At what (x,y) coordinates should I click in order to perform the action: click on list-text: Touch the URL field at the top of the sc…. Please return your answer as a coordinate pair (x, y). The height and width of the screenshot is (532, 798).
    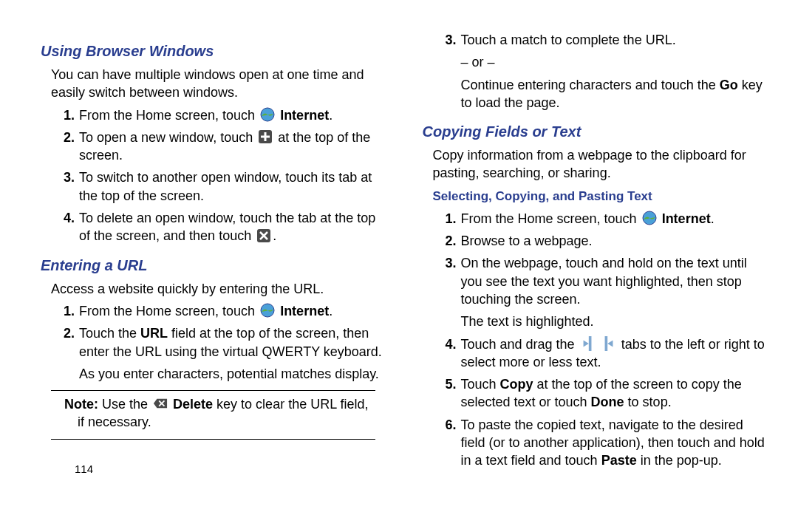
    Looking at the image, I should click on (232, 353).